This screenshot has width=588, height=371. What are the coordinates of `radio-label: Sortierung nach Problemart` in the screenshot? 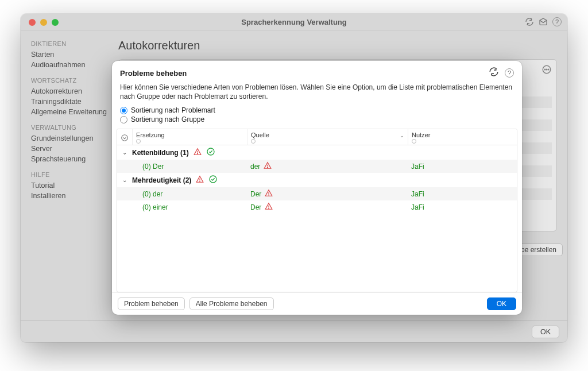 It's located at (173, 110).